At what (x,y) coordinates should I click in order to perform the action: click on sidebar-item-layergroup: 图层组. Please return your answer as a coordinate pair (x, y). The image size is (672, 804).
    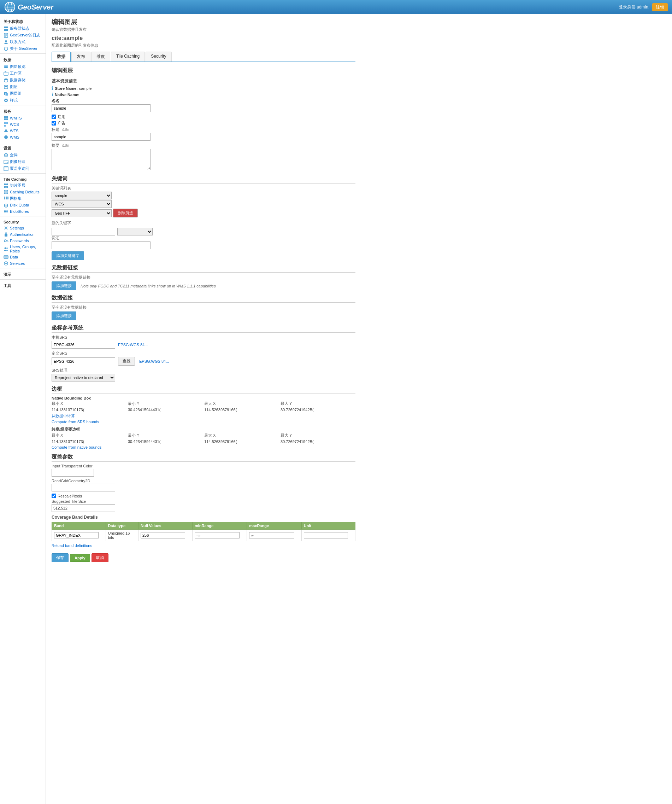
    Looking at the image, I should click on (23, 93).